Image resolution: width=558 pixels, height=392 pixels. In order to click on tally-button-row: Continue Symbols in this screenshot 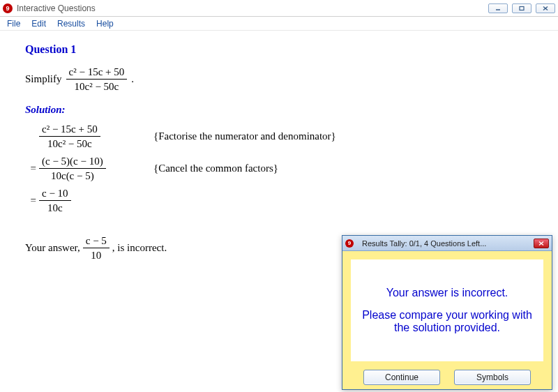, I will do `click(447, 381)`.